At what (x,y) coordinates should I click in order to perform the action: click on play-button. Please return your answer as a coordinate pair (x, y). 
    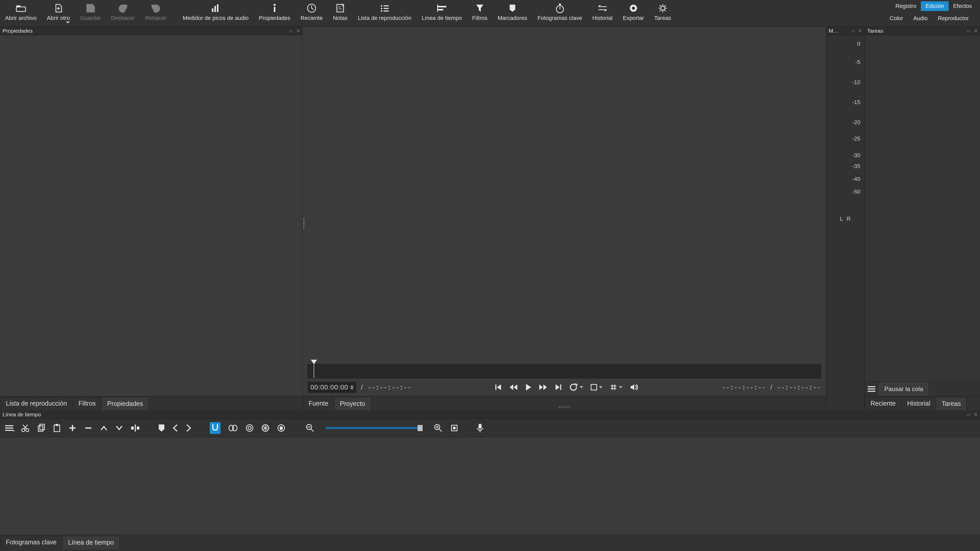
    Looking at the image, I should click on (528, 387).